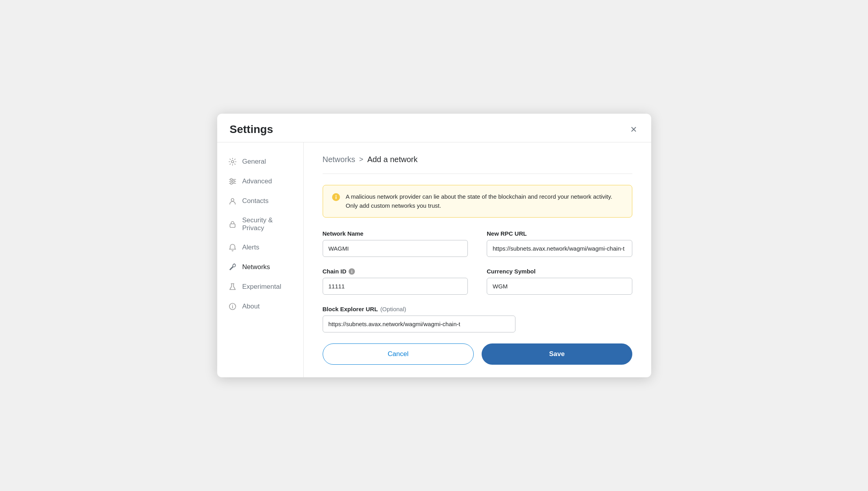 This screenshot has height=491, width=868. I want to click on sidebar-item-label-experimental: Experimental, so click(262, 287).